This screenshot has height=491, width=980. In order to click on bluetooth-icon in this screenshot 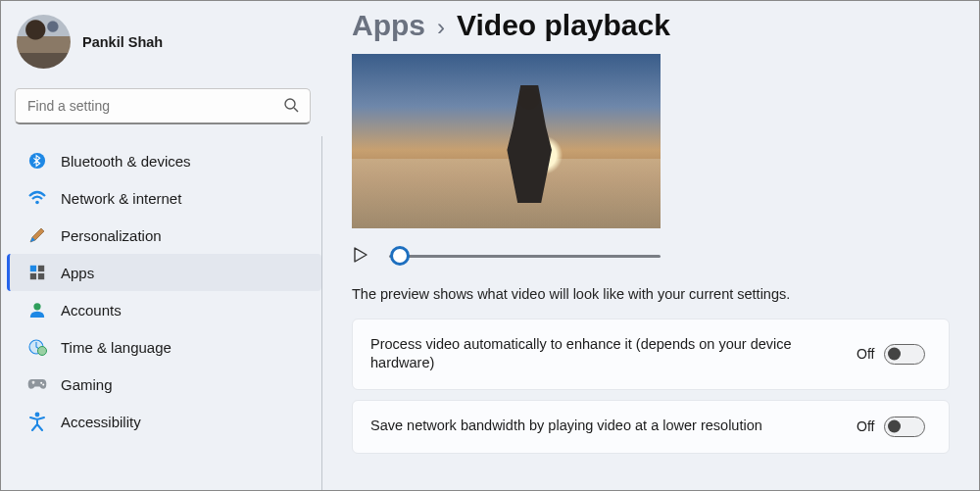, I will do `click(37, 161)`.